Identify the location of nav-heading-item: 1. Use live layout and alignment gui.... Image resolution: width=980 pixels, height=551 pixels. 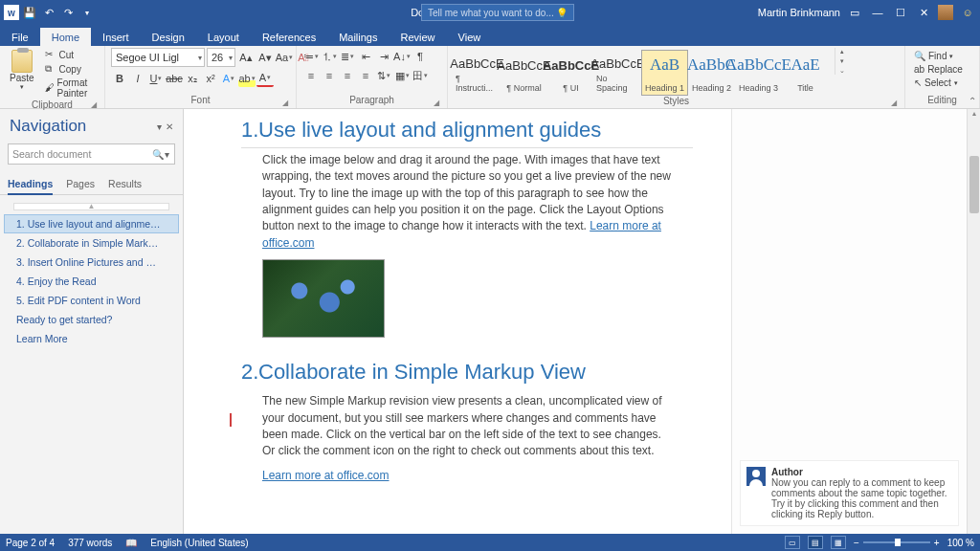
(92, 224).